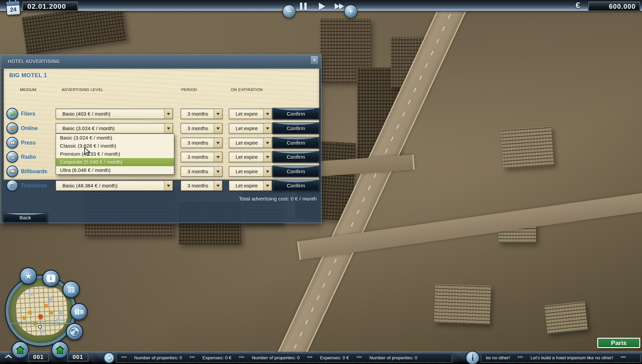 The image size is (642, 364). Describe the element at coordinates (71, 290) in the screenshot. I see `columns-building-button` at that location.